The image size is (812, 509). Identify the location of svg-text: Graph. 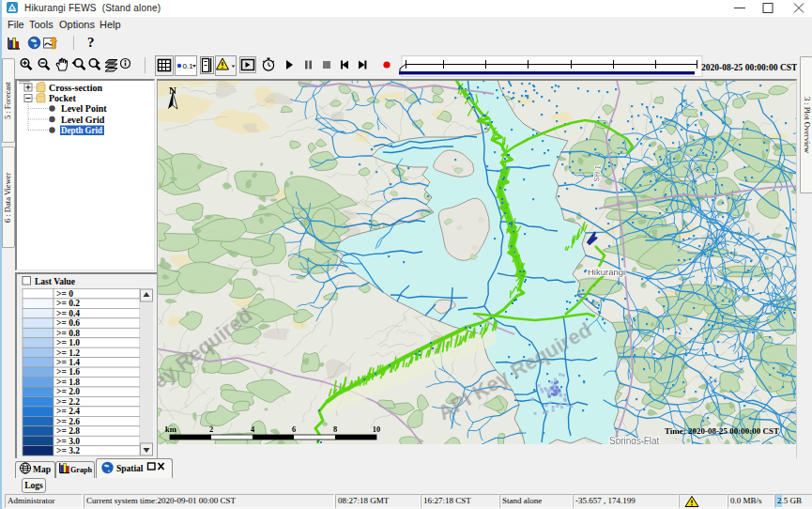
(81, 470).